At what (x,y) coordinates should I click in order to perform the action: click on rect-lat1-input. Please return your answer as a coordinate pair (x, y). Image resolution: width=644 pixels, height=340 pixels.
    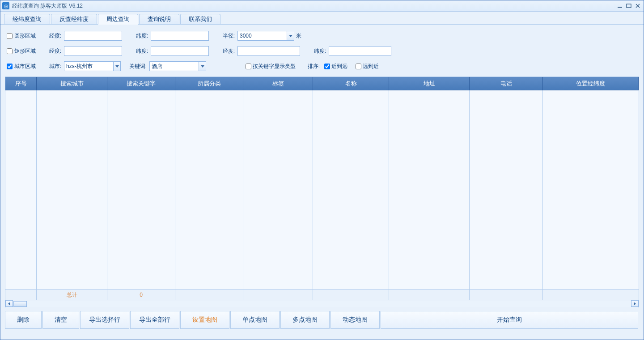
    Looking at the image, I should click on (180, 51).